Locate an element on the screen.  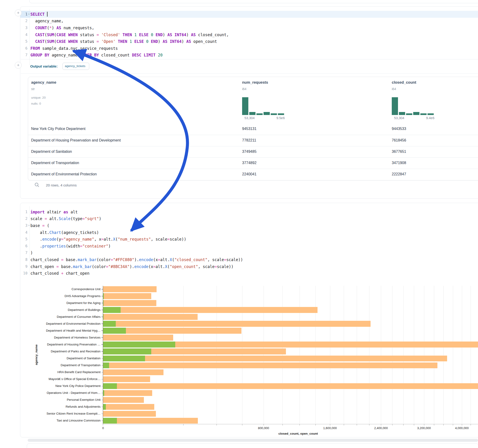
output-variable-chip: agency_tickets is located at coordinates (76, 66).